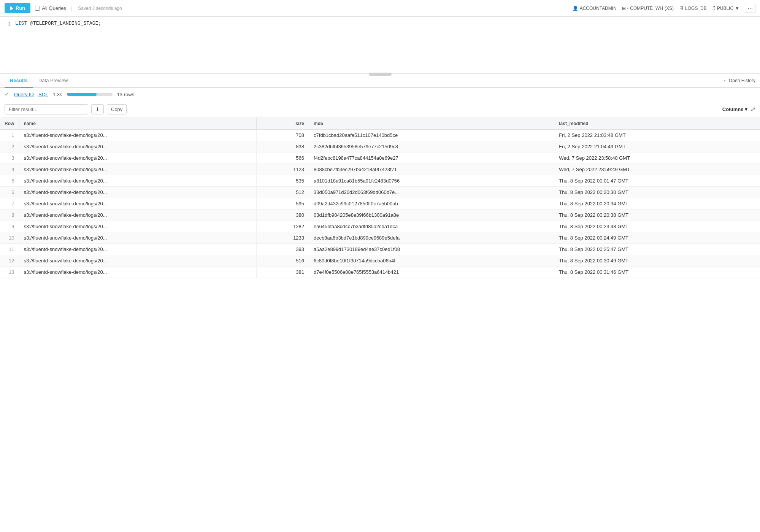 Image resolution: width=760 pixels, height=532 pixels. Describe the element at coordinates (380, 204) in the screenshot. I see `table-row: 7 s3://fluentd-snowflake-demo/logs/20...…` at that location.